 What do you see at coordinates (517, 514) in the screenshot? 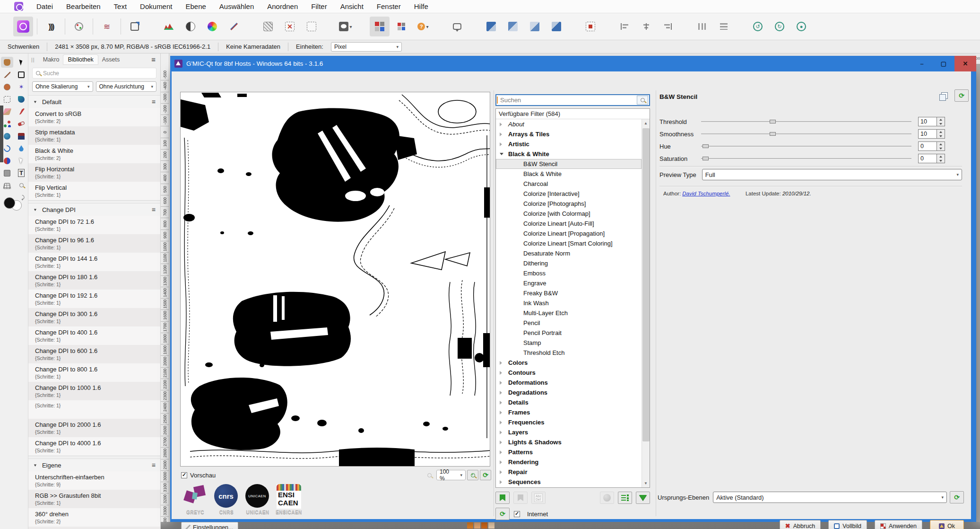
I see `internet-checkbox` at bounding box center [517, 514].